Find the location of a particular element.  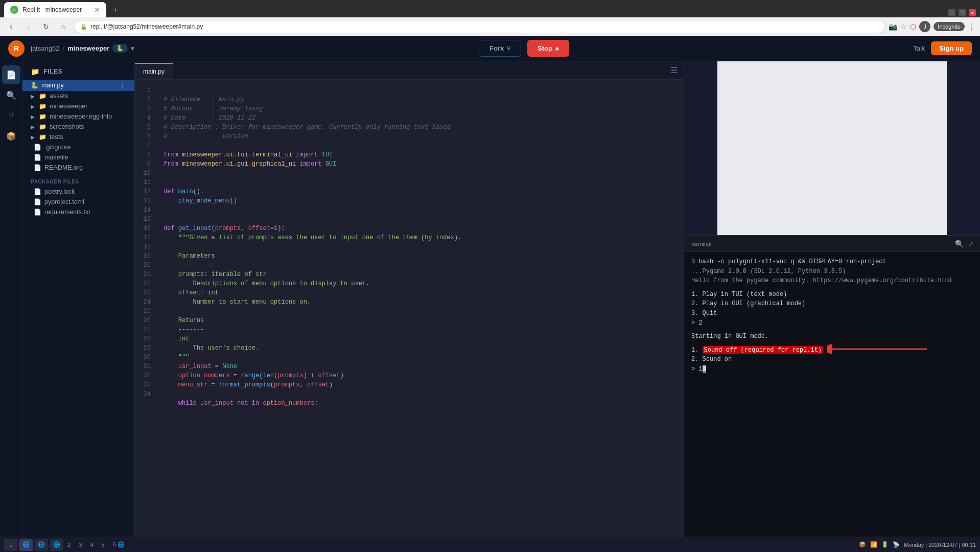

header-center-actions: Fork ⑂ Stop ■ is located at coordinates (524, 48).